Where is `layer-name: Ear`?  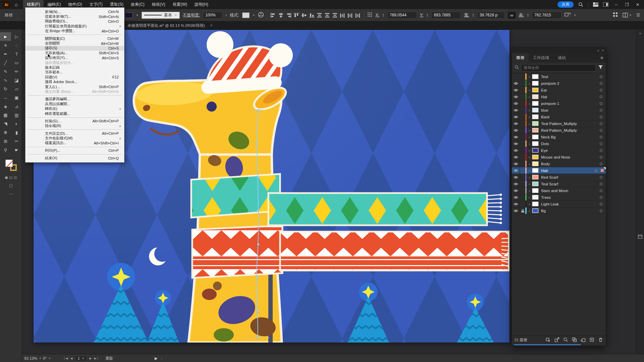
layer-name: Ear is located at coordinates (570, 90).